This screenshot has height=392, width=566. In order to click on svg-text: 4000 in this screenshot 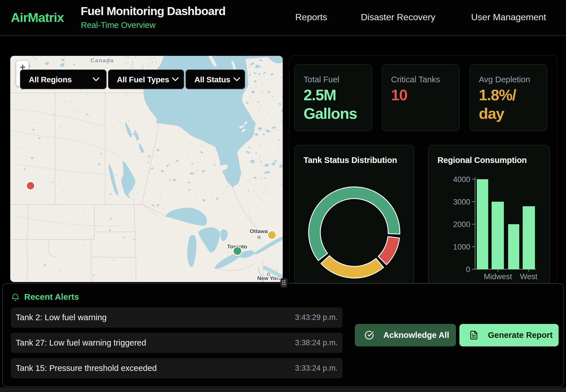, I will do `click(462, 179)`.